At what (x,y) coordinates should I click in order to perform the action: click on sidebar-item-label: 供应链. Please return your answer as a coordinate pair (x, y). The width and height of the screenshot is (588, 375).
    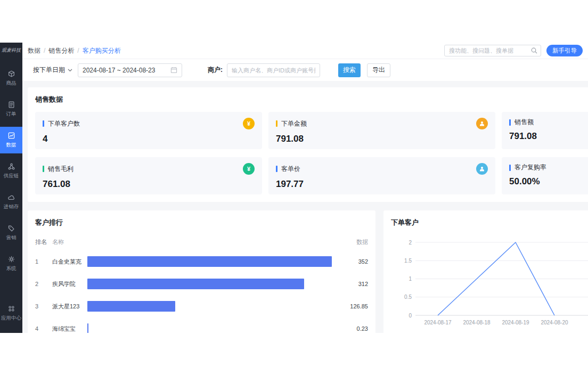
    Looking at the image, I should click on (12, 176).